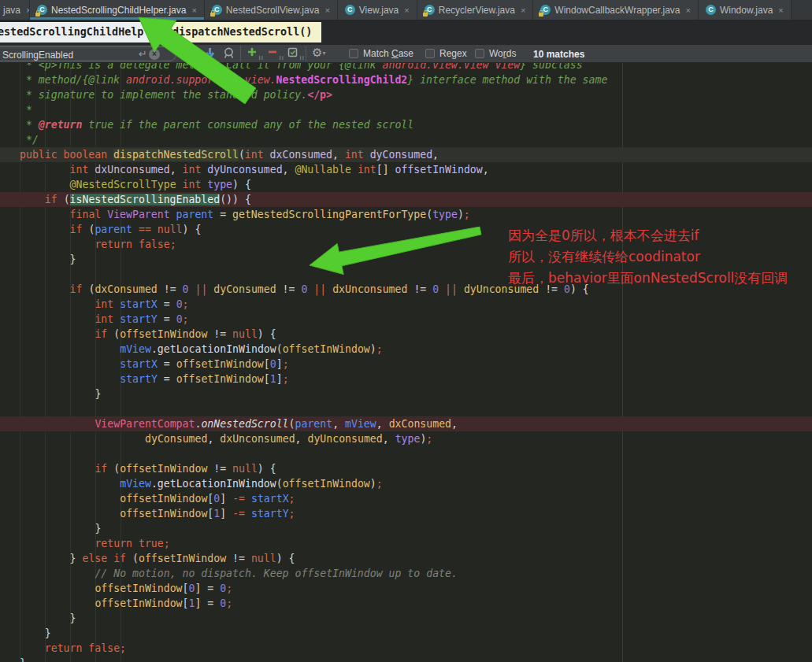 The width and height of the screenshot is (812, 662). What do you see at coordinates (142, 364) in the screenshot?
I see `code-token: startX` at bounding box center [142, 364].